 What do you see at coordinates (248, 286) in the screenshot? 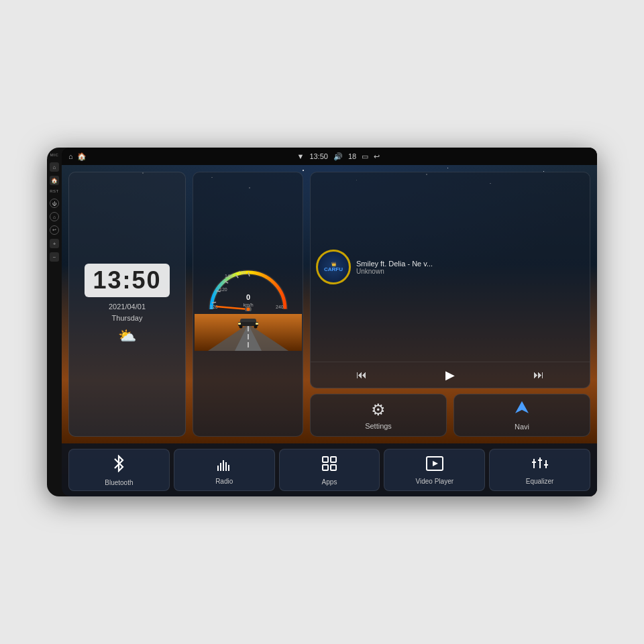
I see `gauge-svg: 120 160 240 140 120 0 km/h` at bounding box center [248, 286].